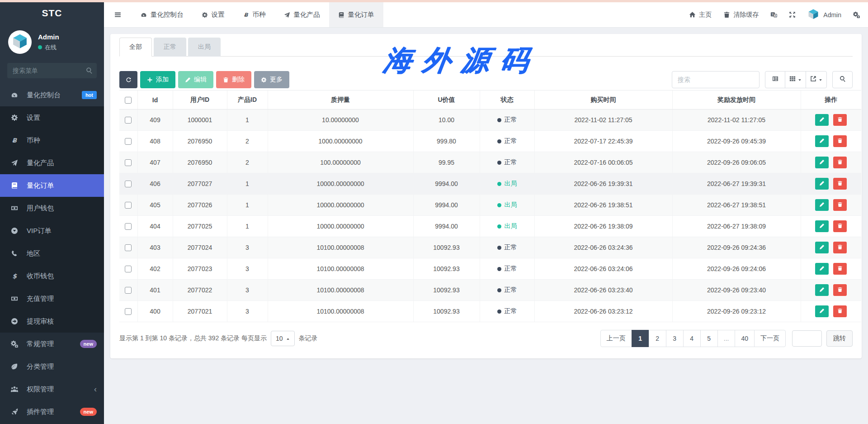 The width and height of the screenshot is (868, 424). Describe the element at coordinates (616, 338) in the screenshot. I see `prev-page-button: 上一页` at that location.